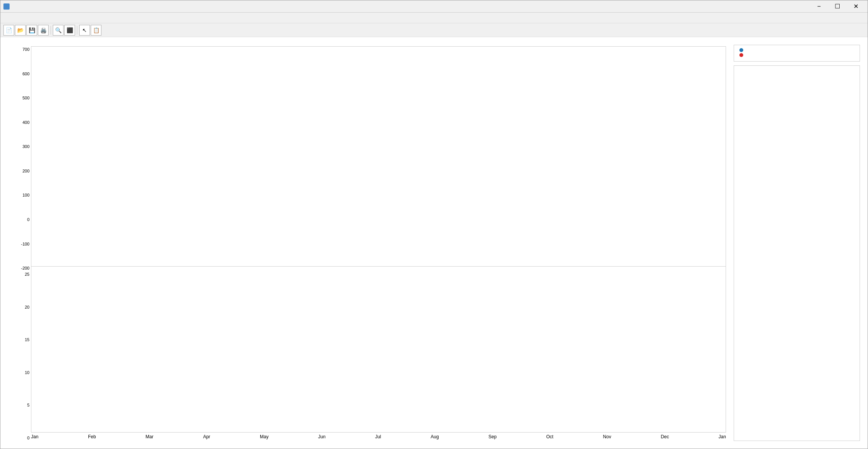  Describe the element at coordinates (26, 49) in the screenshot. I see `y-tick-700: 700` at that location.